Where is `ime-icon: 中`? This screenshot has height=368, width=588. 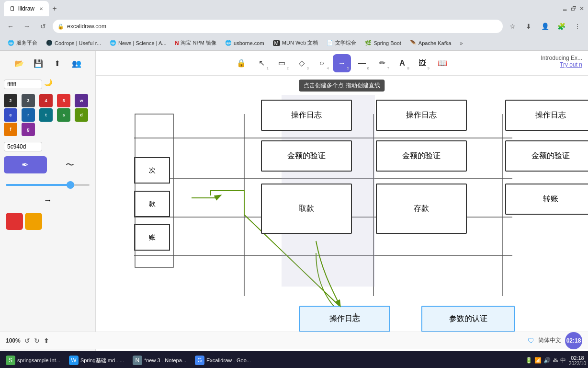 ime-icon: 中 is located at coordinates (563, 360).